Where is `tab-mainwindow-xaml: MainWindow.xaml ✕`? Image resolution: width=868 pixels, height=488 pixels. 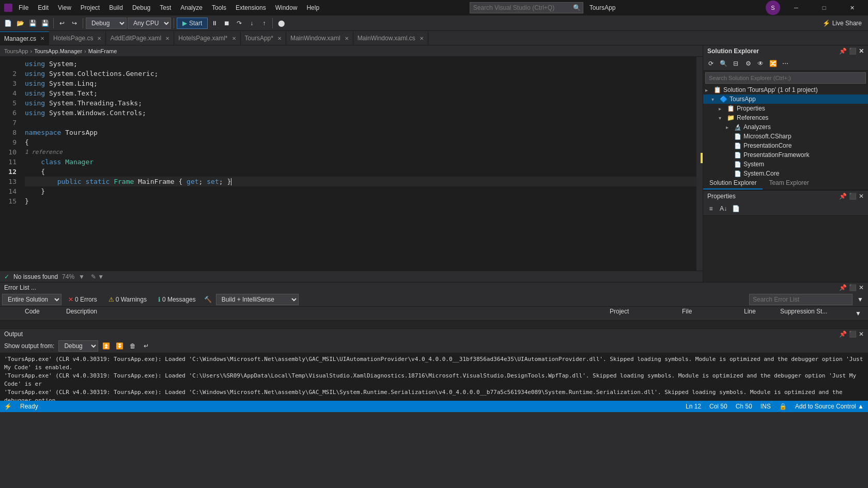
tab-mainwindow-xaml: MainWindow.xaml ✕ is located at coordinates (320, 38).